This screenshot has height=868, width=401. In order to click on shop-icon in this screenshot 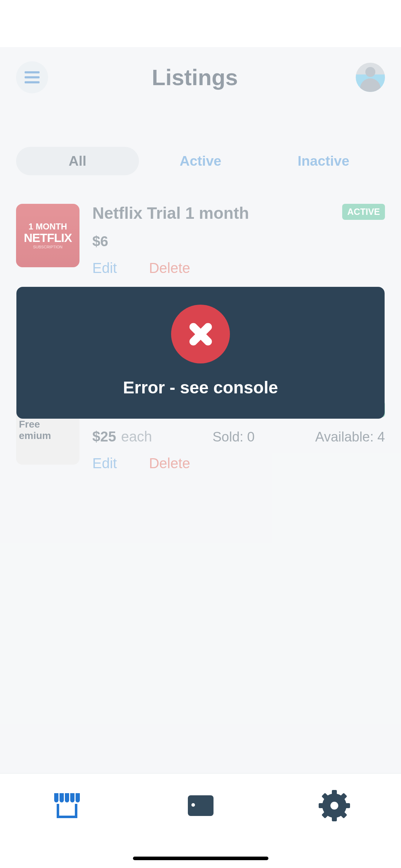, I will do `click(67, 806)`.